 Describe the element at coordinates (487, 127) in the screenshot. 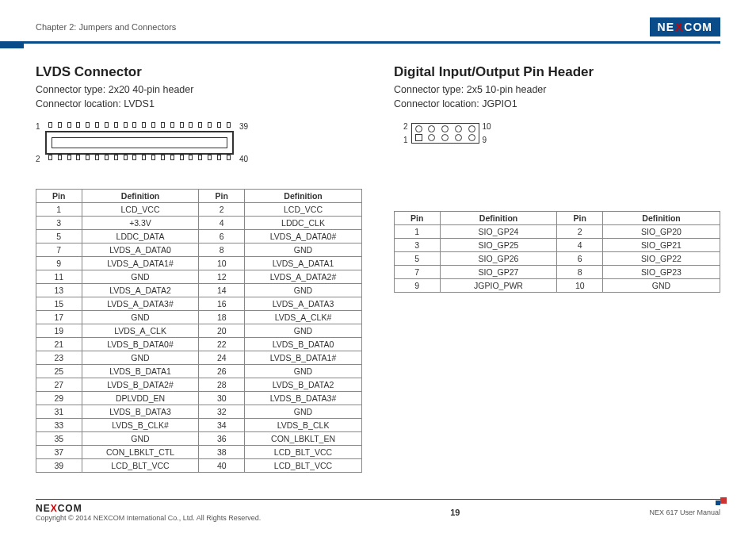

I see `pin-label: 10` at that location.